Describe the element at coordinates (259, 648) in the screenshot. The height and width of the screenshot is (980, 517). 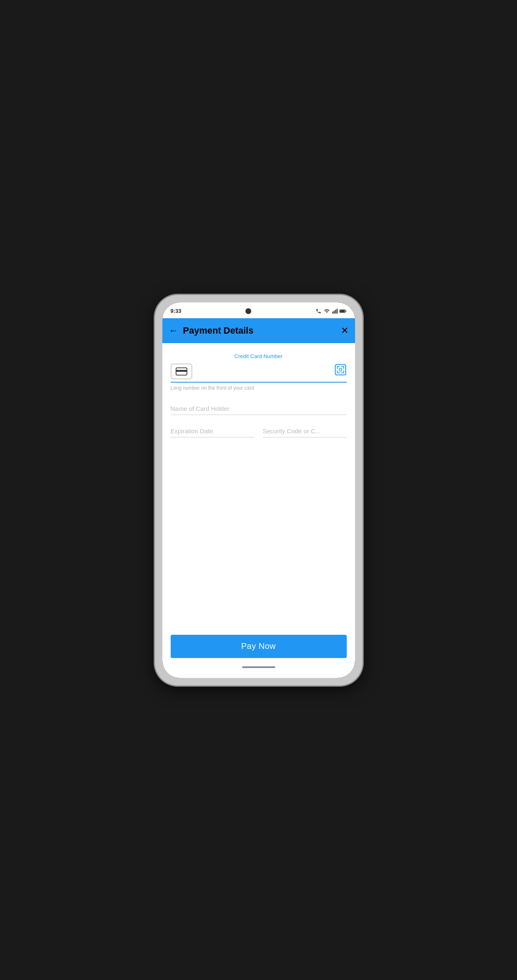
I see `pay-button-wrap: Pay Now` at that location.